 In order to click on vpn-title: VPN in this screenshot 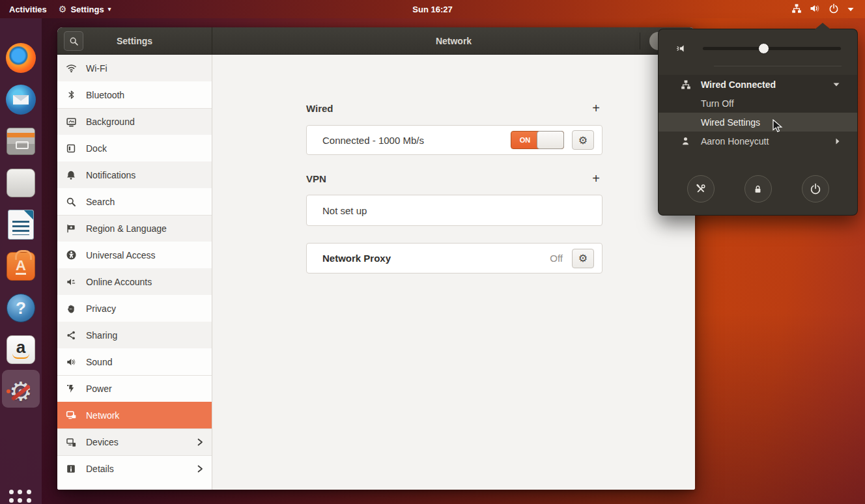, I will do `click(317, 178)`.